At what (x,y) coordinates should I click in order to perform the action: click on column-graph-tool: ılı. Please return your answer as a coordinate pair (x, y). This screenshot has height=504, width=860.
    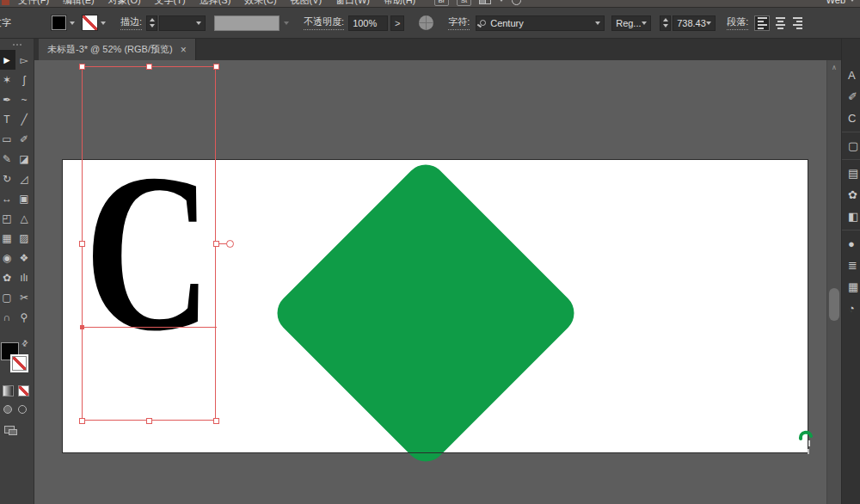
    Looking at the image, I should click on (24, 277).